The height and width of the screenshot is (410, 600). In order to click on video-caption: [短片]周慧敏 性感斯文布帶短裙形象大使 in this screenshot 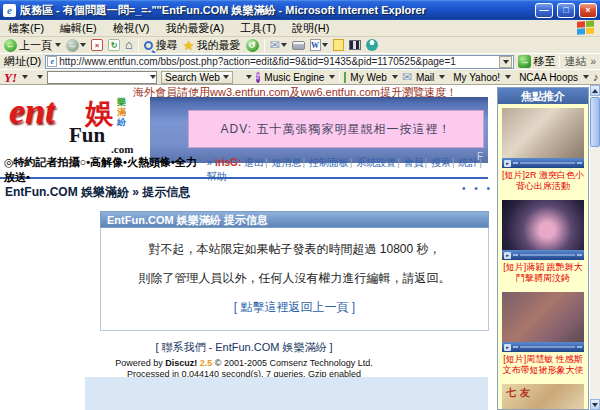, I will do `click(543, 366)`.